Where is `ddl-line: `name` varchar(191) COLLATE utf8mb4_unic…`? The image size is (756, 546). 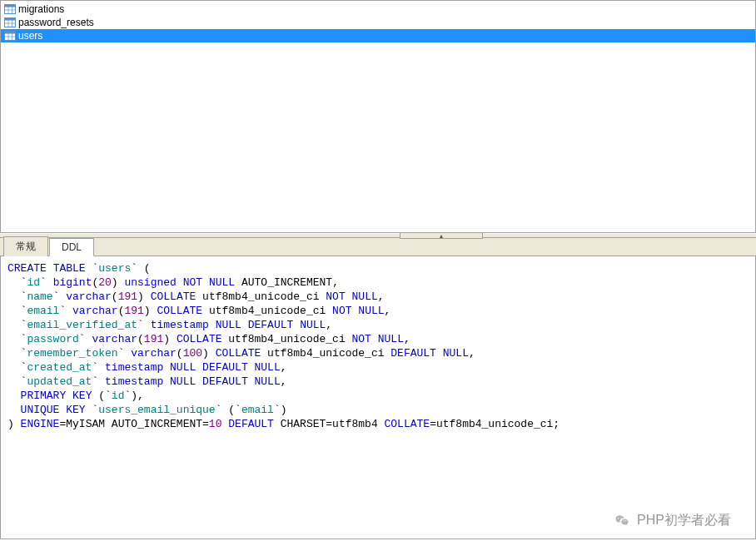
ddl-line: `name` varchar(191) COLLATE utf8mb4_unic… is located at coordinates (378, 296).